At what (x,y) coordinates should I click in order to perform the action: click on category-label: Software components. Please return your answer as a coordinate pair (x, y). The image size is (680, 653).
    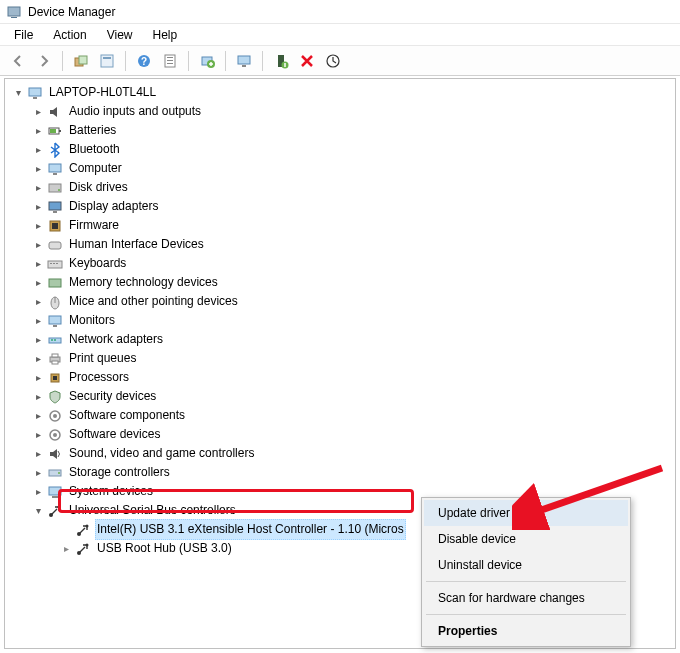
    Looking at the image, I should click on (127, 416).